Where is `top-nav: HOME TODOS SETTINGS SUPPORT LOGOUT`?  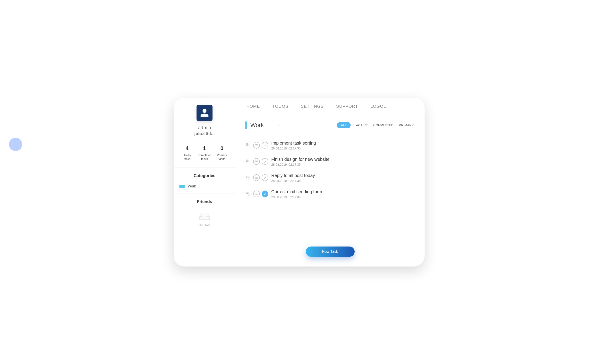 top-nav: HOME TODOS SETTINGS SUPPORT LOGOUT is located at coordinates (330, 106).